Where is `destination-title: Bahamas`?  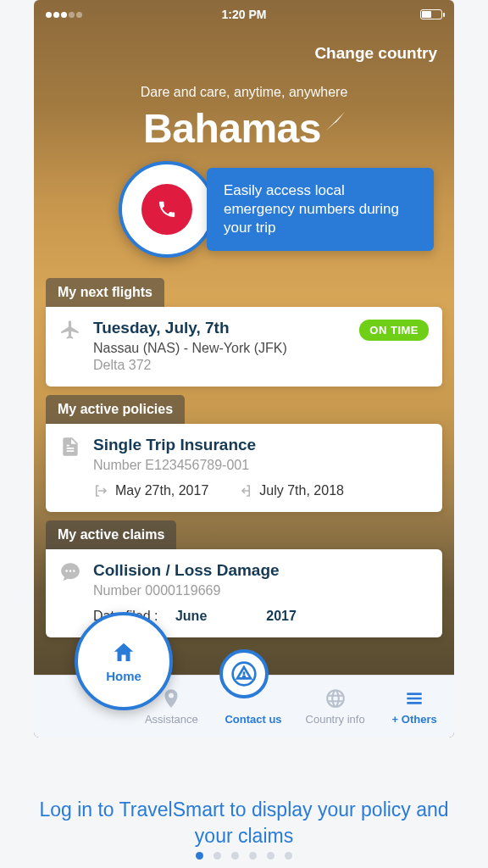 destination-title: Bahamas is located at coordinates (244, 129).